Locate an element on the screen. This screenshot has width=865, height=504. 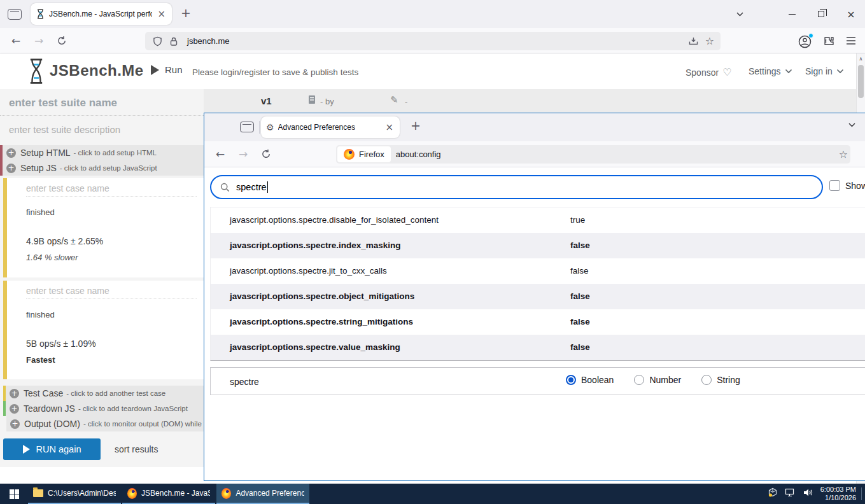
restore-button is located at coordinates (821, 14).